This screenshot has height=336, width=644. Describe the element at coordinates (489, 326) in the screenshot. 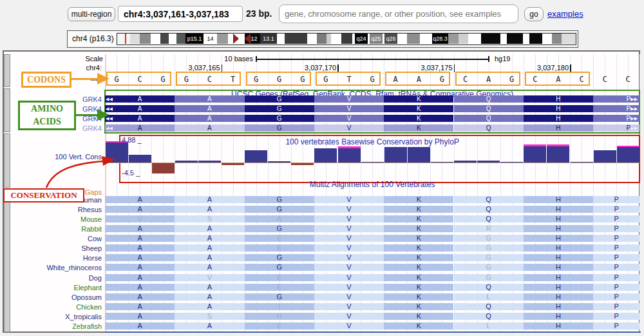

I see `alignment-cell: L` at that location.